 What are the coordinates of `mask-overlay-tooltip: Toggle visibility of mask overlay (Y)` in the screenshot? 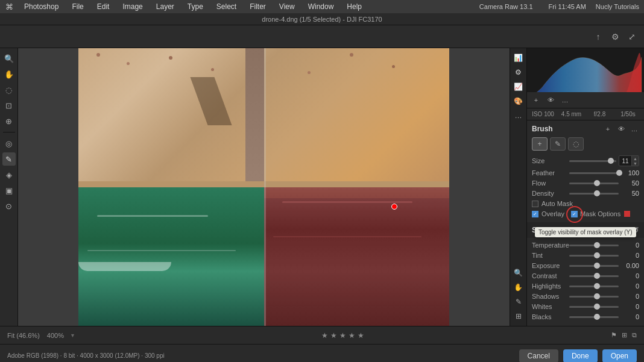 It's located at (586, 232).